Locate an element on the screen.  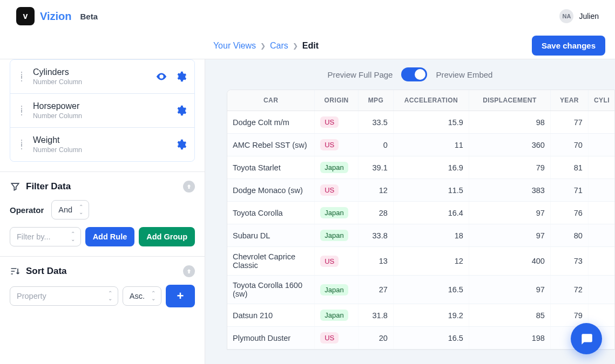
column-header: YEAR is located at coordinates (569, 100).